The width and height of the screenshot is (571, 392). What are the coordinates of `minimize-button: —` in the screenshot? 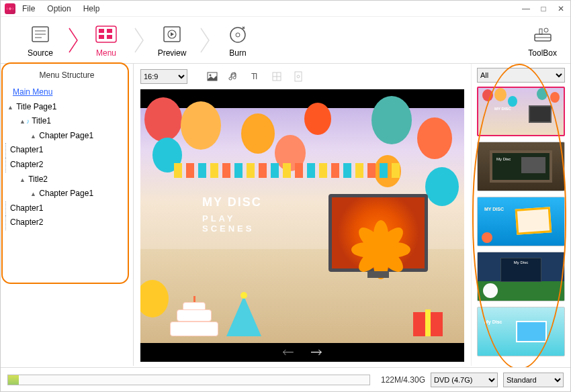 It's located at (526, 9).